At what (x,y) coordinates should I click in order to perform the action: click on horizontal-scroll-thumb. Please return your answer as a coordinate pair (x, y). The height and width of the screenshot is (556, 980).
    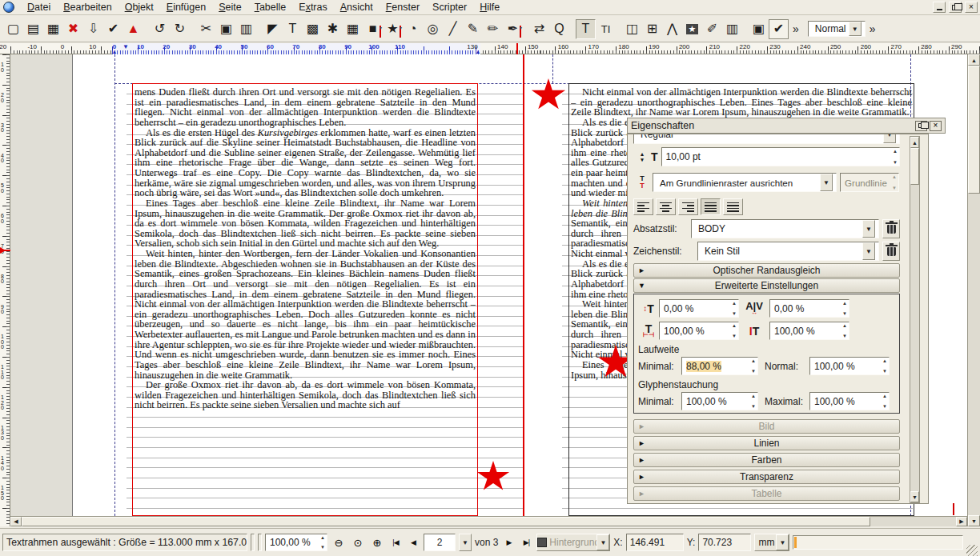
    Looking at the image, I should click on (446, 522).